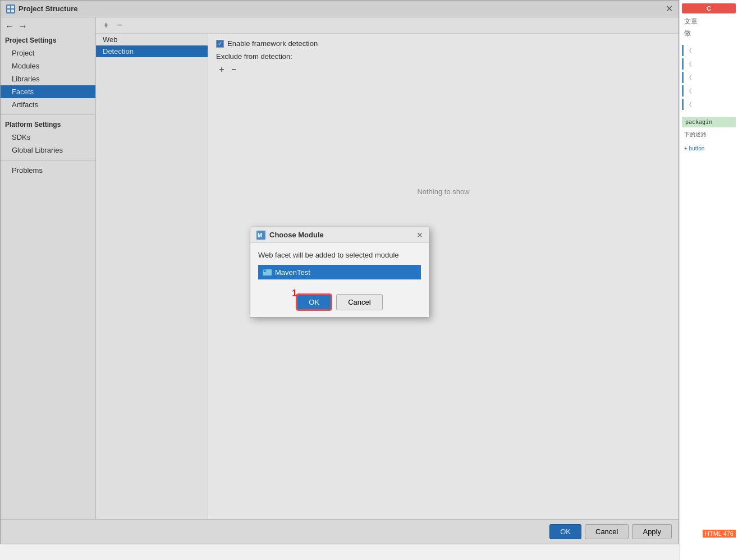 The height and width of the screenshot is (560, 738). What do you see at coordinates (708, 280) in the screenshot?
I see `right-panel: C 文章 做 《 《 《 《 《 packagin 下的述路 + button` at bounding box center [708, 280].